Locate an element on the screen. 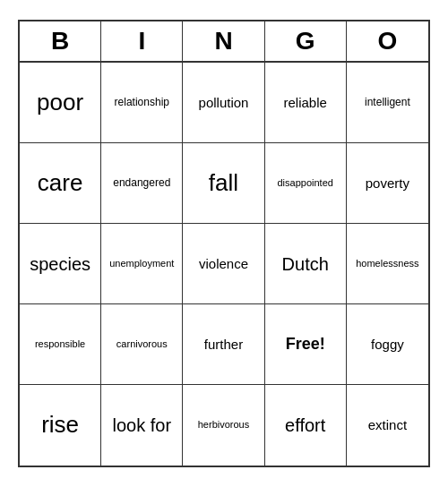 This screenshot has width=448, height=487. cell-text-17: further is located at coordinates (224, 345).